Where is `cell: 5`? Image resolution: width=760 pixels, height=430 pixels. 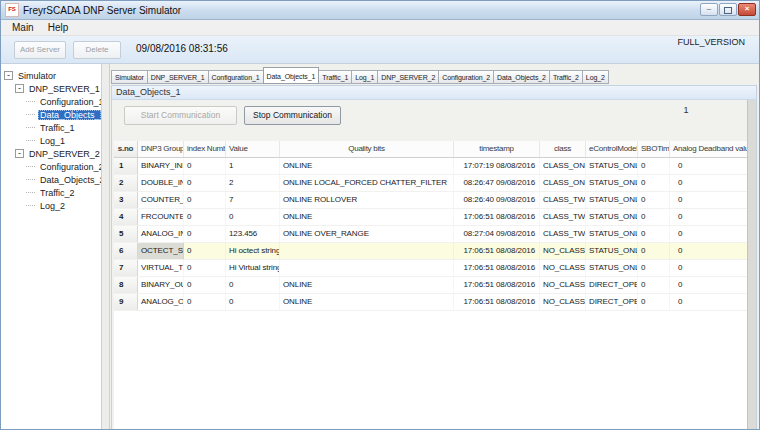
cell: 5 is located at coordinates (126, 234).